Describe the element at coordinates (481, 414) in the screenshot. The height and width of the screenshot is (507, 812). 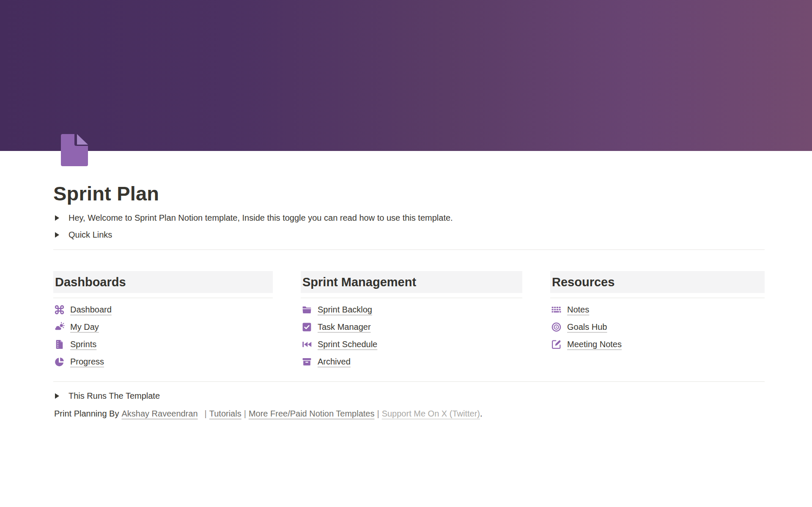
I see `credits-suffix: .` at that location.